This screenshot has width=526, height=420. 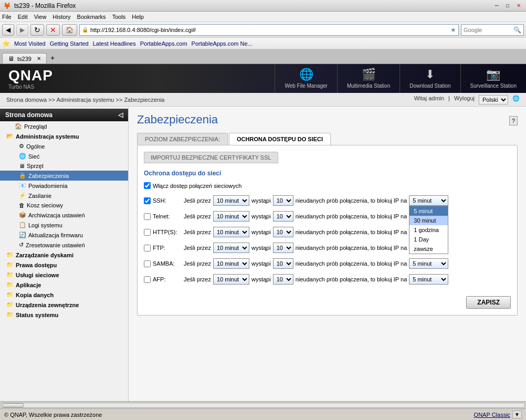 What do you see at coordinates (328, 279) in the screenshot?
I see `service-row-afp: AFP: Jeśli przez 10 minut wystąpi 10 nie…` at bounding box center [328, 279].